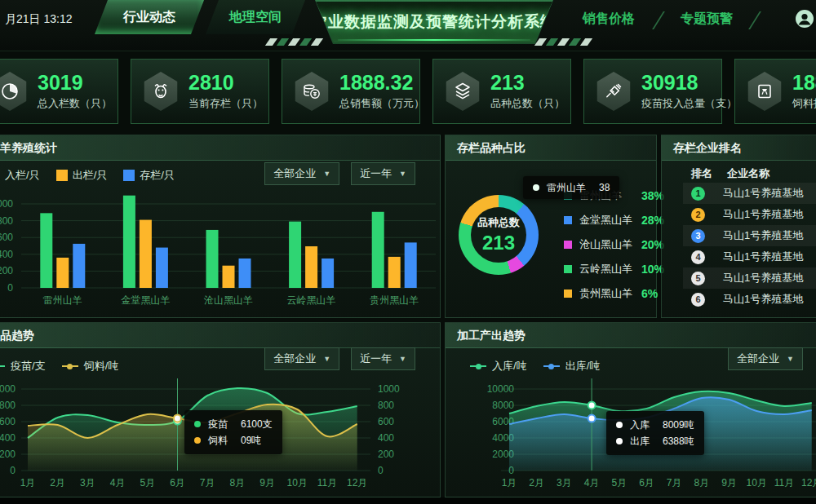  What do you see at coordinates (312, 300) in the screenshot?
I see `svg-text: 云岭黑山羊` at bounding box center [312, 300].